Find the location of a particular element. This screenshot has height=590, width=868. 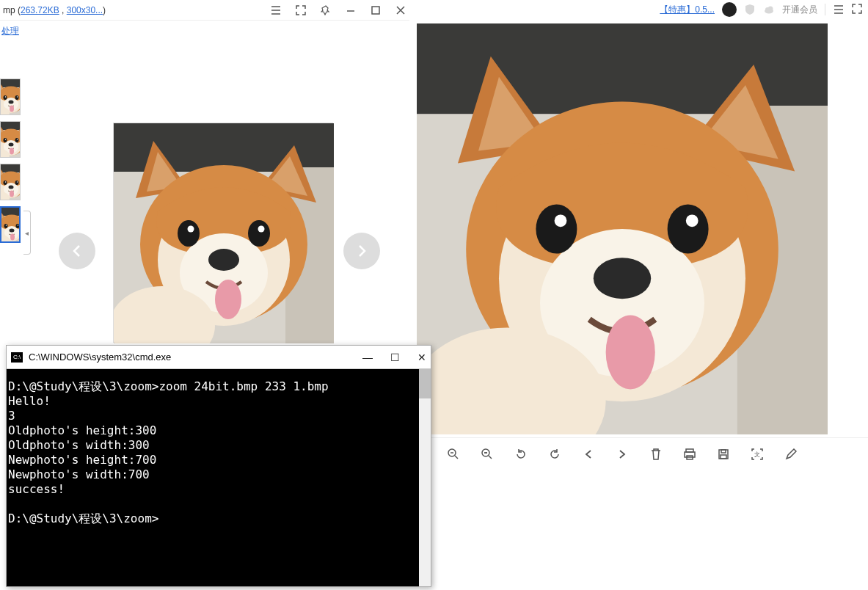

thumbnail-strip is located at coordinates (11, 161).